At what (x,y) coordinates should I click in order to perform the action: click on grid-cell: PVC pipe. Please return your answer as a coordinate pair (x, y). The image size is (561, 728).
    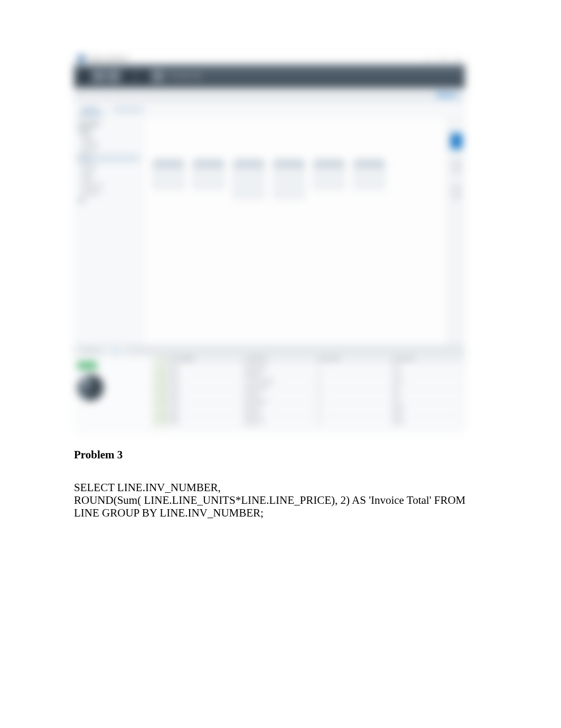
    Looking at the image, I should click on (280, 395).